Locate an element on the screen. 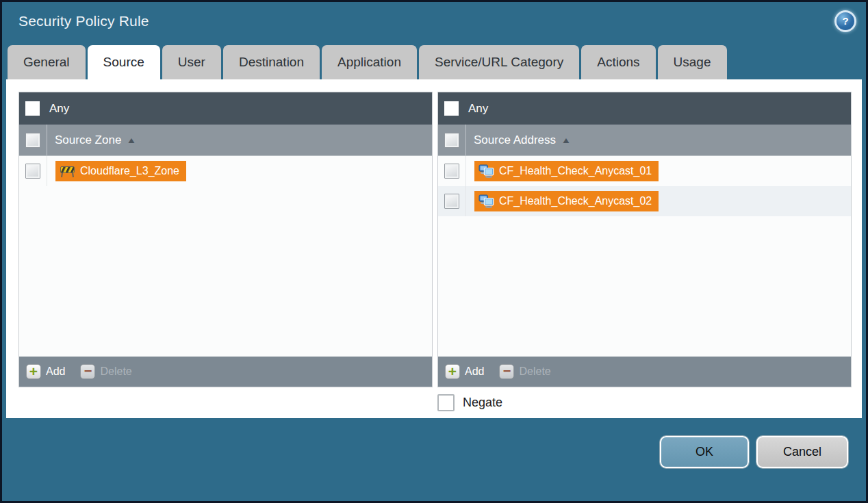 Image resolution: width=868 pixels, height=503 pixels. address-table-row: CF_Health_Check_Anycast_02 is located at coordinates (645, 201).